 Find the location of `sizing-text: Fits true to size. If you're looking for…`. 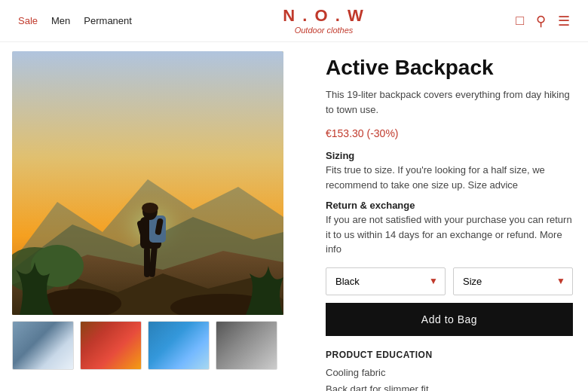

sizing-text: Fits true to size. If you're looking for… is located at coordinates (449, 178).